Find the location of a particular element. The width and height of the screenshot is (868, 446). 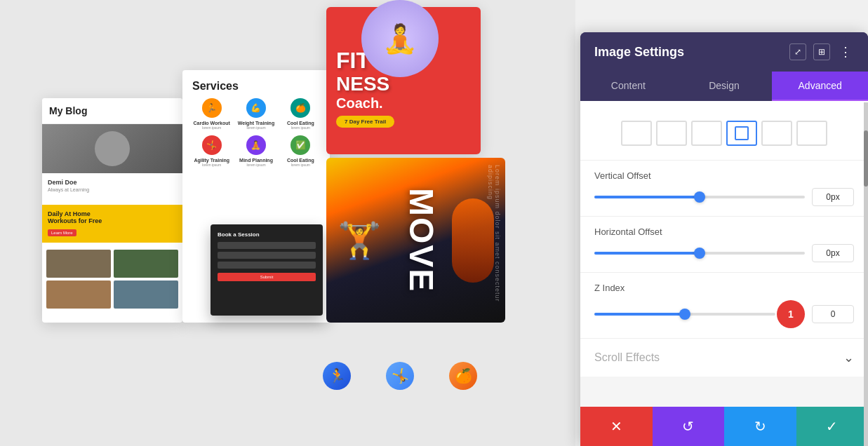

fitness-yoga-figure: 🧘 is located at coordinates (400, 39).